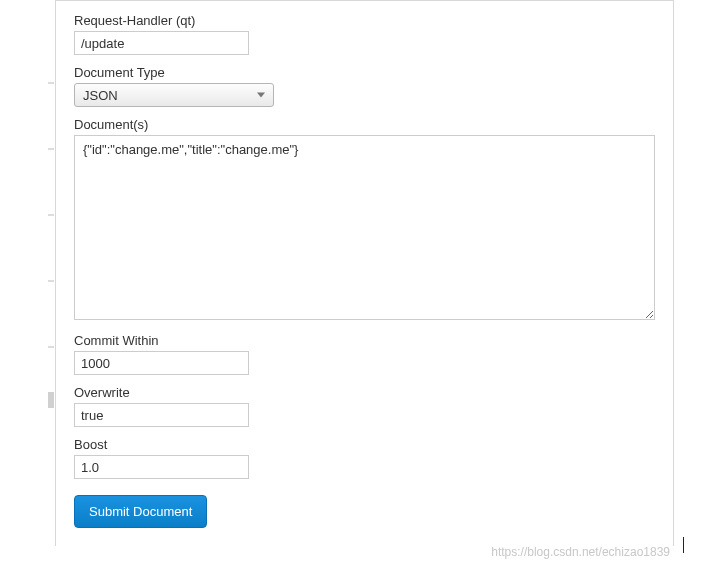 This screenshot has width=726, height=575. Describe the element at coordinates (100, 96) in the screenshot. I see `document-type-value: JSON` at that location.